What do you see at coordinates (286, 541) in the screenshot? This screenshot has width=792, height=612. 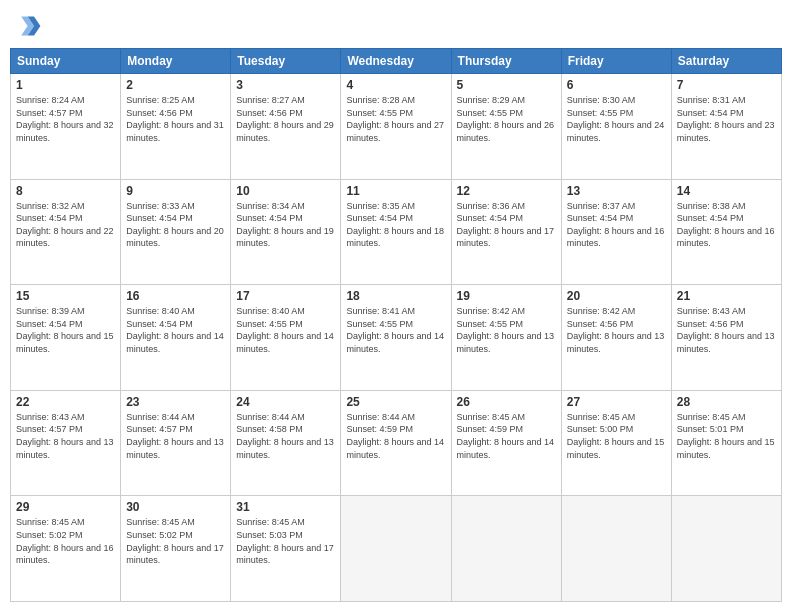 I see `cell-info: Sunrise: 8:45 AM Sunset: 5:03 PM Dayligh…` at bounding box center [286, 541].